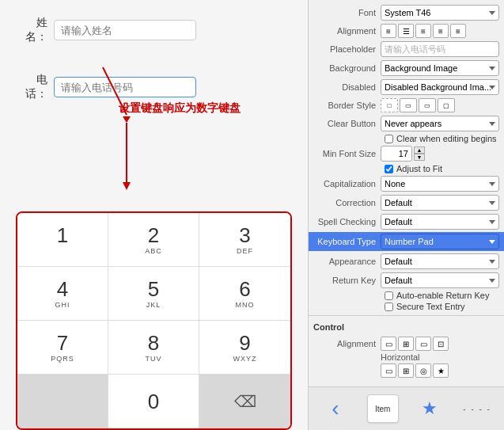  What do you see at coordinates (407, 242) in the screenshot?
I see `keyboard-type-row: Keyboard Type Number Pad` at bounding box center [407, 242].